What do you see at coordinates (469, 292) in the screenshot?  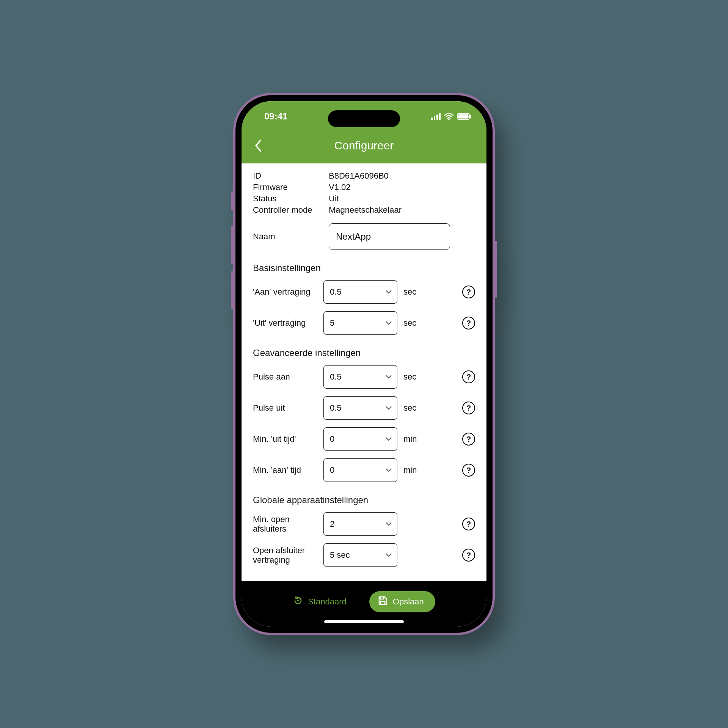 I see `on-delay-help: ?` at bounding box center [469, 292].